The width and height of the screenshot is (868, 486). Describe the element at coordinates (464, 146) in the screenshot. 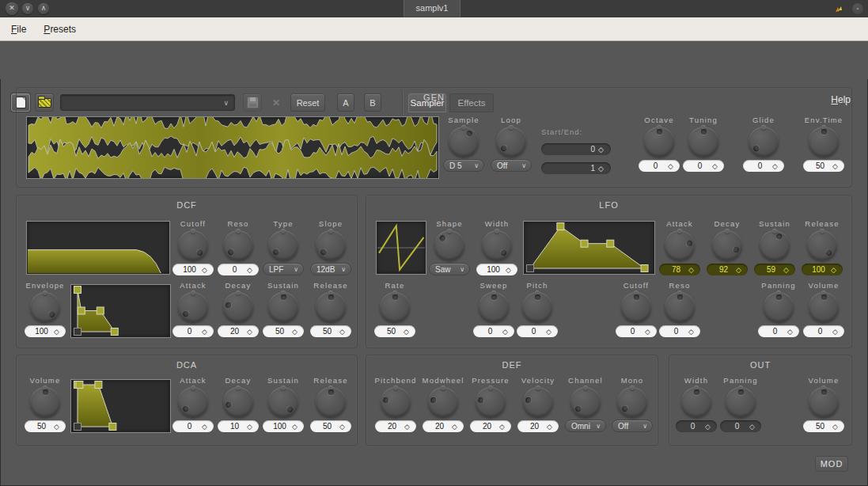

I see `gen-sample: SampleD 5∨` at that location.